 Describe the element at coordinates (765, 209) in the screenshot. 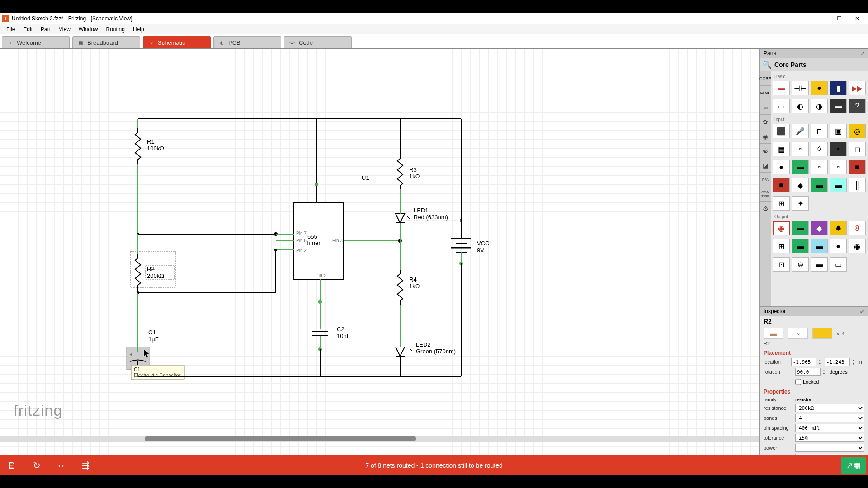

I see `bin-gear-icon: ⚙` at that location.